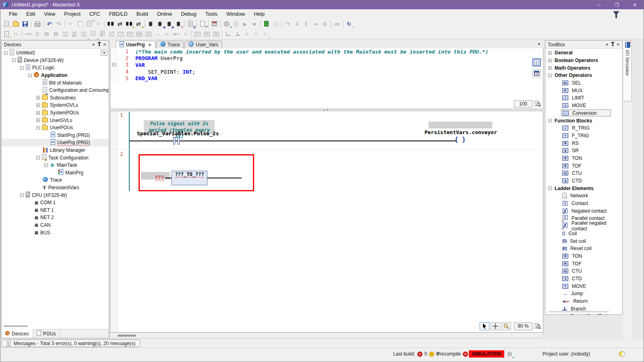 The image size is (644, 362). I want to click on tree-item-bus: BUS, so click(55, 233).